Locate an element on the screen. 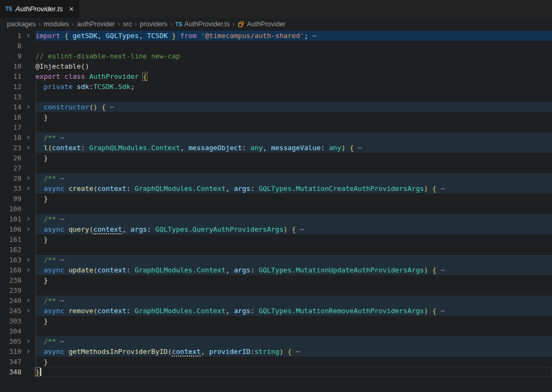  line-number: 163 is located at coordinates (11, 260).